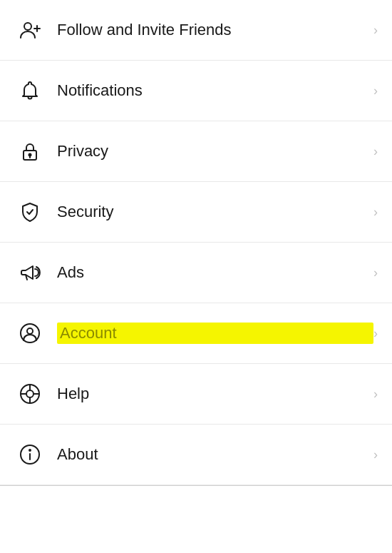  What do you see at coordinates (196, 273) in the screenshot?
I see `menu-item-ads: Ads ›` at bounding box center [196, 273].